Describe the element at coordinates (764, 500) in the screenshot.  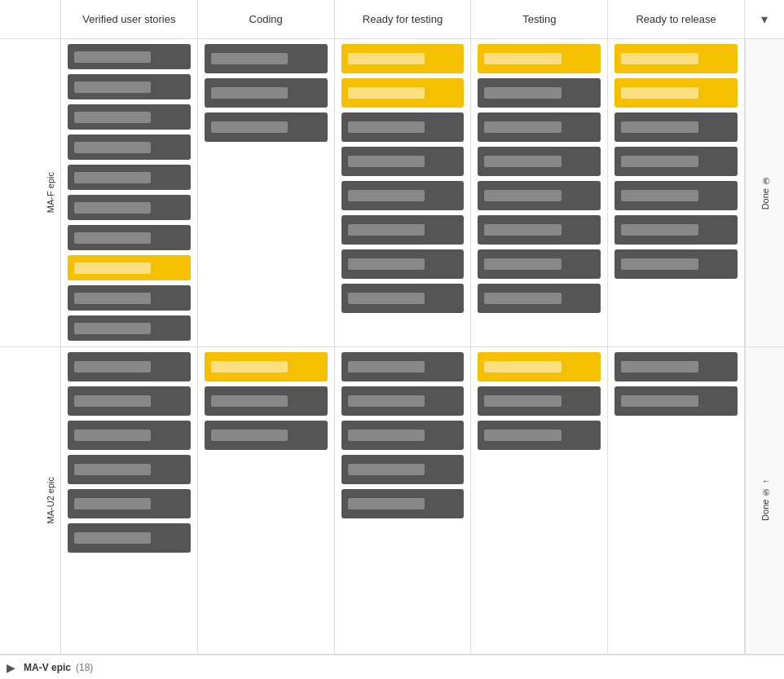
I see `done-col-mau2: Done ⑤ ↑` at that location.